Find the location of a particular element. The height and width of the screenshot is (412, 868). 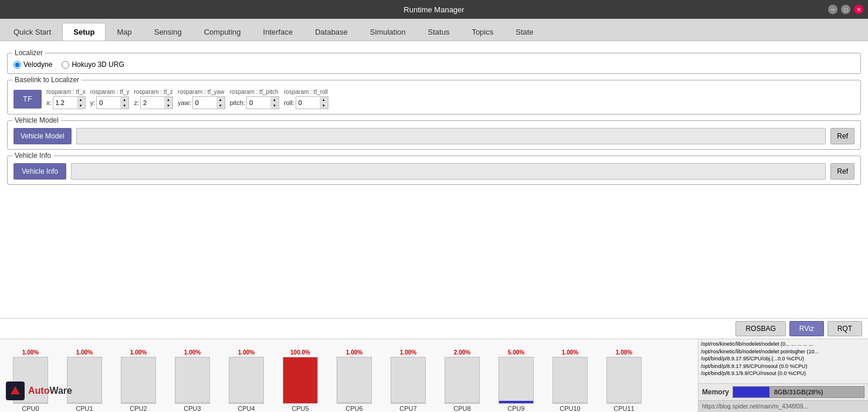

action-btn-rqt: RQT is located at coordinates (845, 329).